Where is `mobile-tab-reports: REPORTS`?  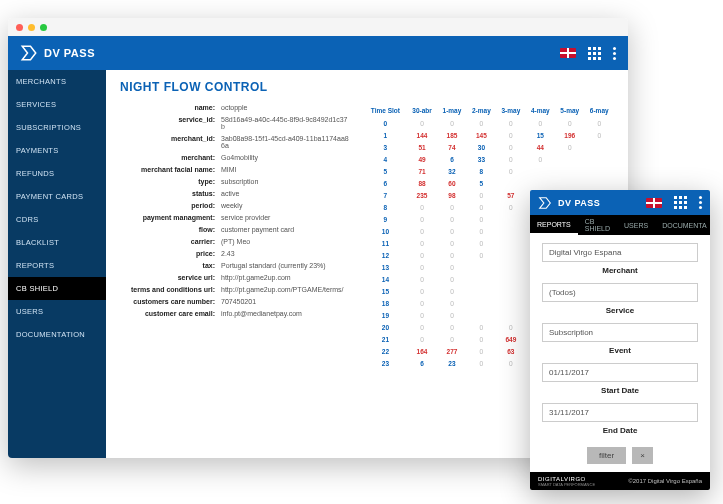
mobile-tab-reports: REPORTS is located at coordinates (554, 225).